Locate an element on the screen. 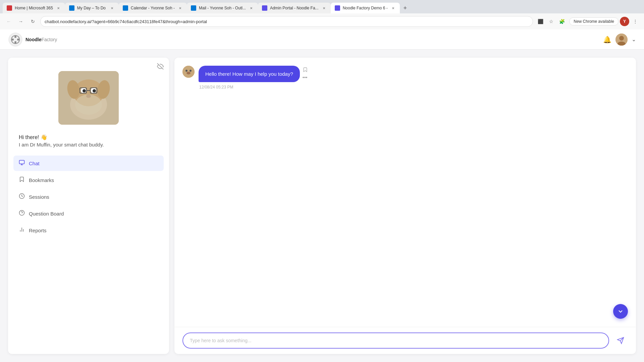  bot-message-bubble: Hello there! How may I help you today? is located at coordinates (249, 74).